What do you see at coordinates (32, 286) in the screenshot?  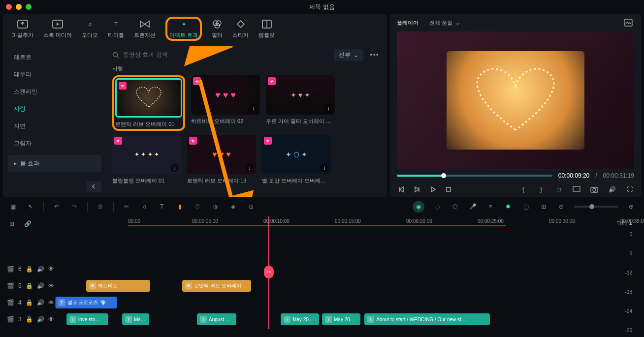 I see `track-header-5: 🎬5 🔒 🔊 👁` at bounding box center [32, 286].